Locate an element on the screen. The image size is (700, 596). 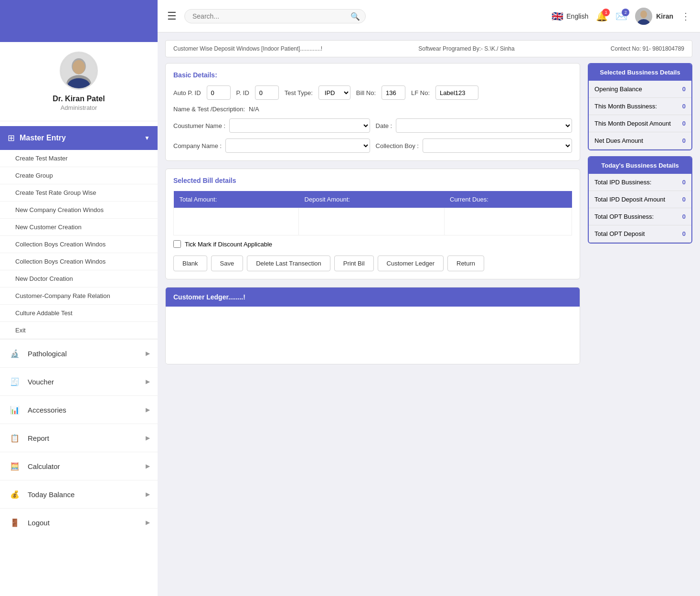
deposit-amount-cell is located at coordinates (371, 222).